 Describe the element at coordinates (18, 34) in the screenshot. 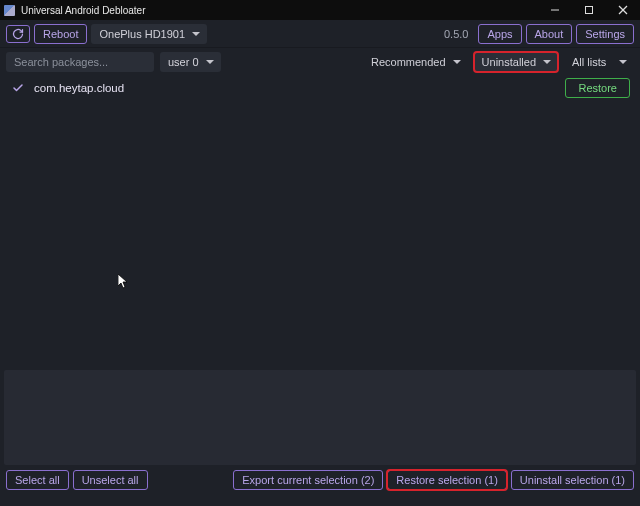

I see `refresh-button` at that location.